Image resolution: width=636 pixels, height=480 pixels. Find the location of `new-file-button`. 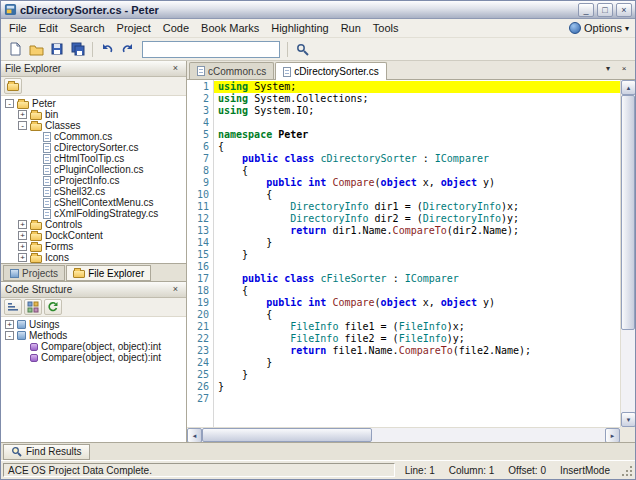

new-file-button is located at coordinates (15, 50).